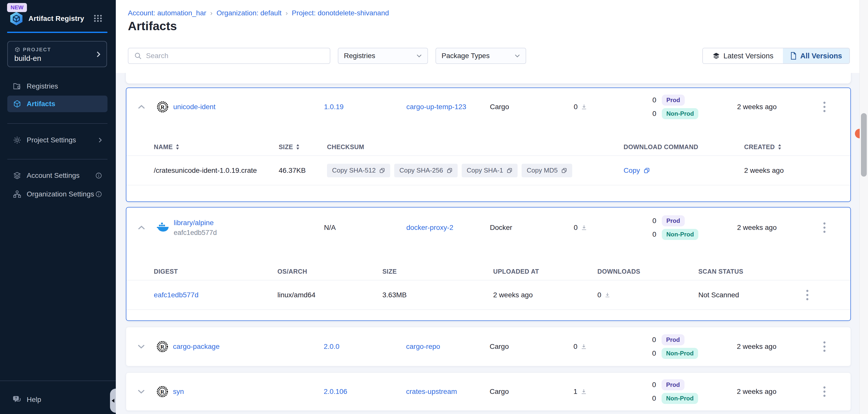 Image resolution: width=868 pixels, height=414 pixels. Describe the element at coordinates (235, 56) in the screenshot. I see `search-input` at that location.